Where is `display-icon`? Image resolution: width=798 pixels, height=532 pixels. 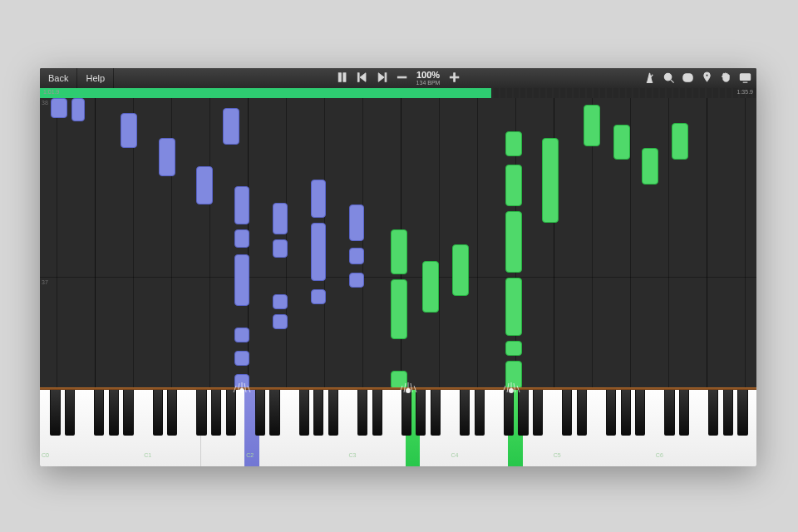 display-icon is located at coordinates (745, 78).